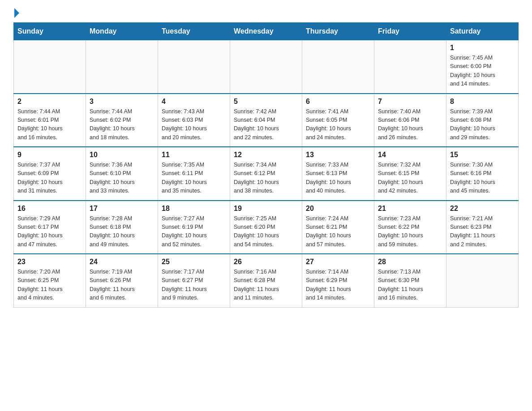  What do you see at coordinates (266, 155) in the screenshot?
I see `day-number: 12` at bounding box center [266, 155].